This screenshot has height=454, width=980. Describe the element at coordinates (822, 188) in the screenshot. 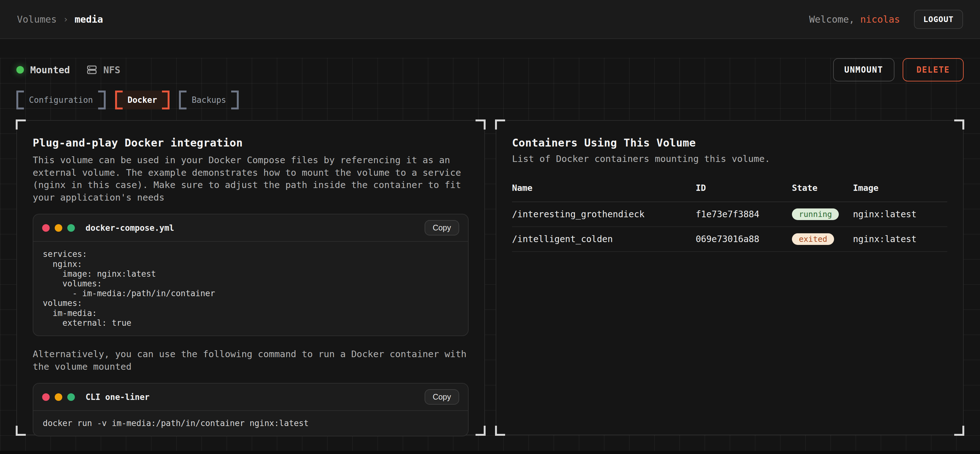

I see `col-header-state: State` at that location.